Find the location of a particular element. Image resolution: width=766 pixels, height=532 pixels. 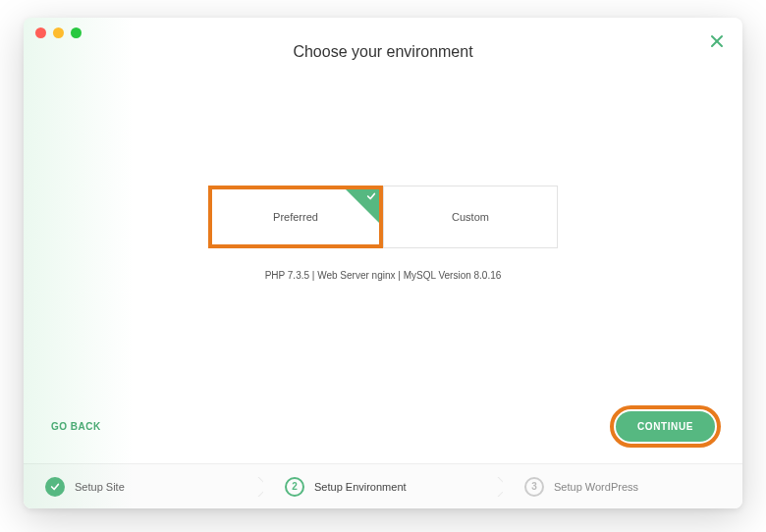

step-2-label: Setup Environment is located at coordinates (360, 487).